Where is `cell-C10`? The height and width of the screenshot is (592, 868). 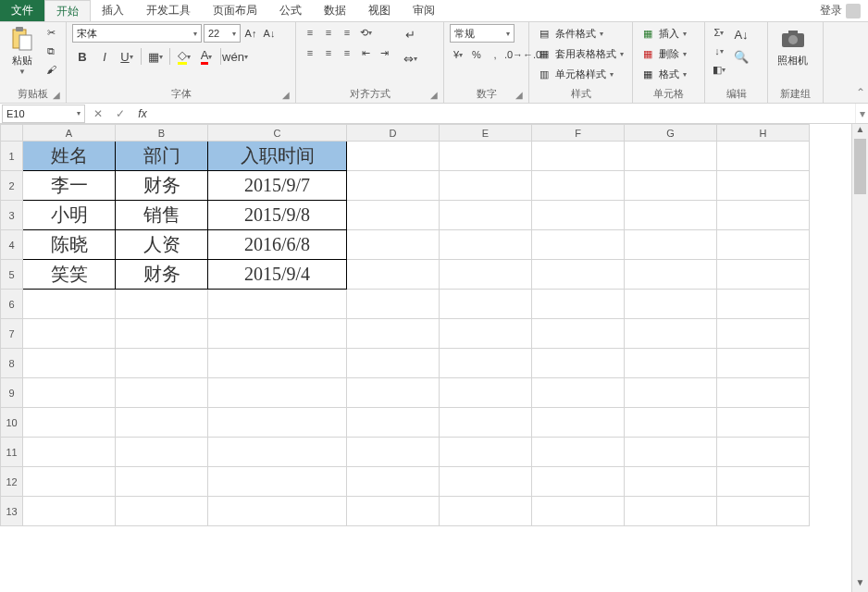 cell-C10 is located at coordinates (278, 423).